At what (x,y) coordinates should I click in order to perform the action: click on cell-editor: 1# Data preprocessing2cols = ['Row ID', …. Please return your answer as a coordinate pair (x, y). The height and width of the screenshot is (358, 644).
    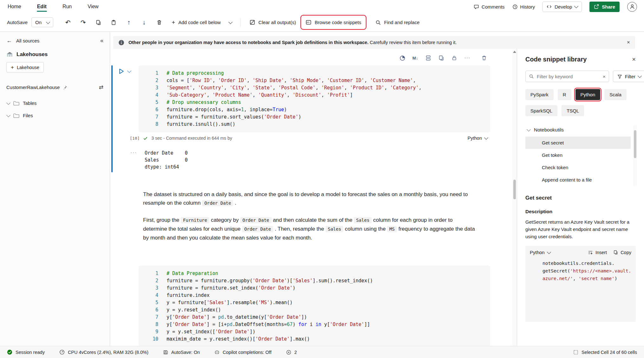
    Looking at the image, I should click on (314, 99).